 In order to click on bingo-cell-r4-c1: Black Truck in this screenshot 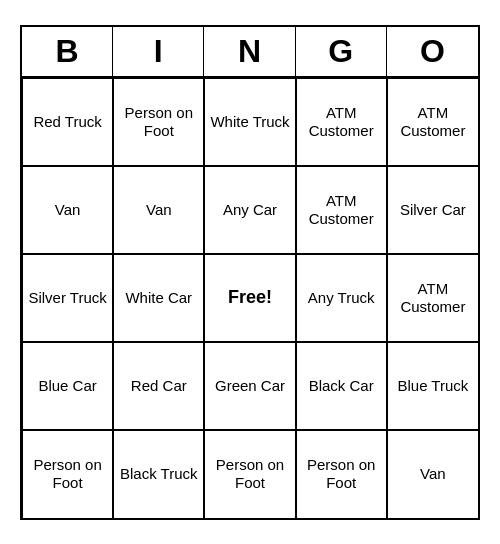, I will do `click(158, 474)`.